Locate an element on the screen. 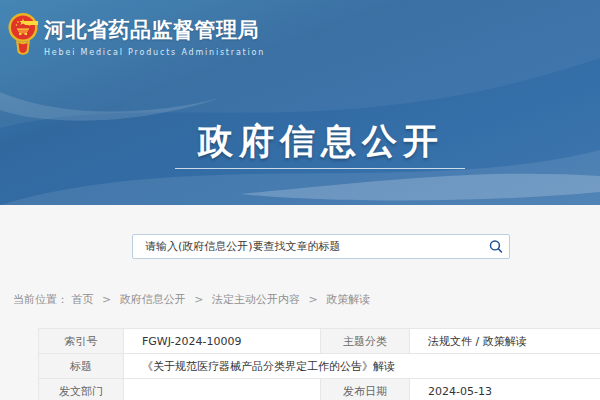 Image resolution: width=600 pixels, height=400 pixels. breadcrumb-prefix: 当前位置： is located at coordinates (40, 300).